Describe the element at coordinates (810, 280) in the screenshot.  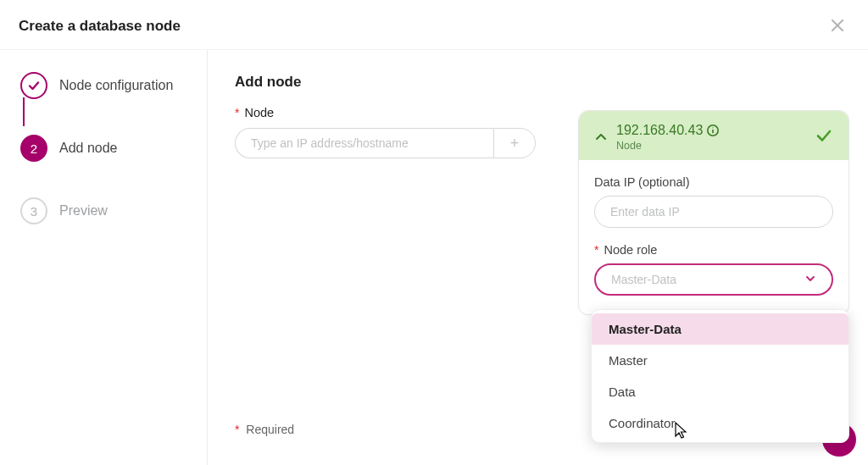
I see `chevron-down-icon` at that location.